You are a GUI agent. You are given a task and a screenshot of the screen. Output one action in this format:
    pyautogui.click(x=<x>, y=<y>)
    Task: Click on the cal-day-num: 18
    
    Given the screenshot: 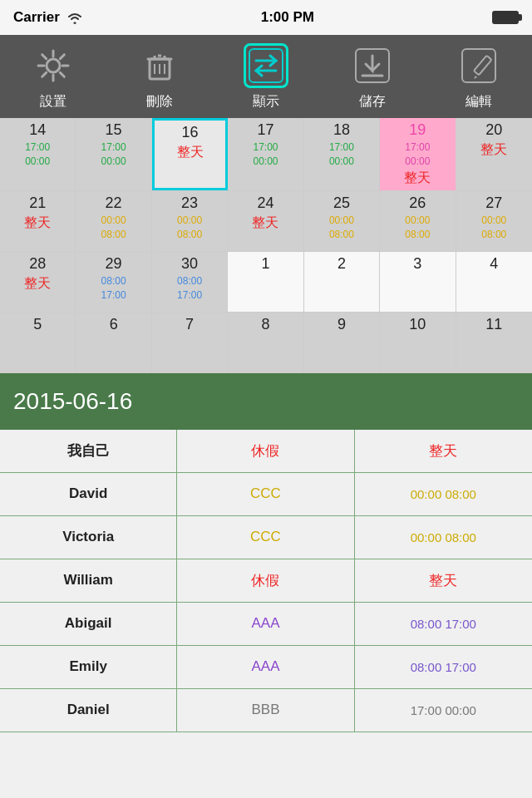 What is the action you would take?
    pyautogui.click(x=342, y=130)
    